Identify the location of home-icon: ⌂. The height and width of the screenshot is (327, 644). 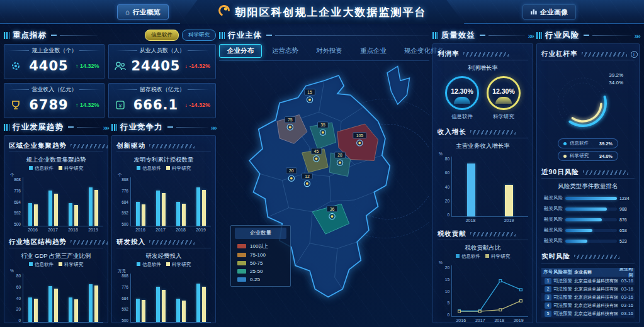
(127, 12).